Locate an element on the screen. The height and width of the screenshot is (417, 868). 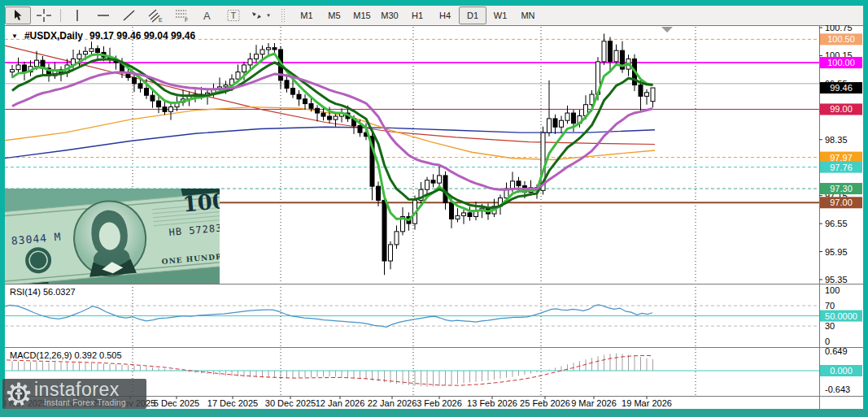
price-level-badge-text: 97.97 is located at coordinates (841, 158).